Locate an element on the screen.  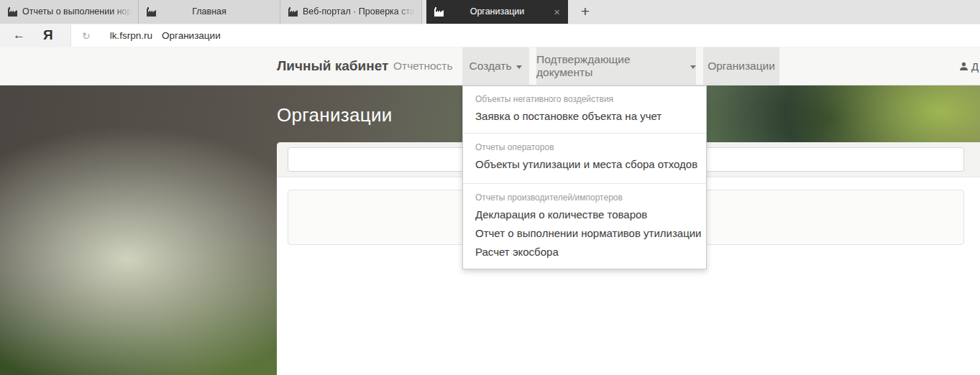
nav-item-confirming-documents: Подтверждающие документы is located at coordinates (616, 66).